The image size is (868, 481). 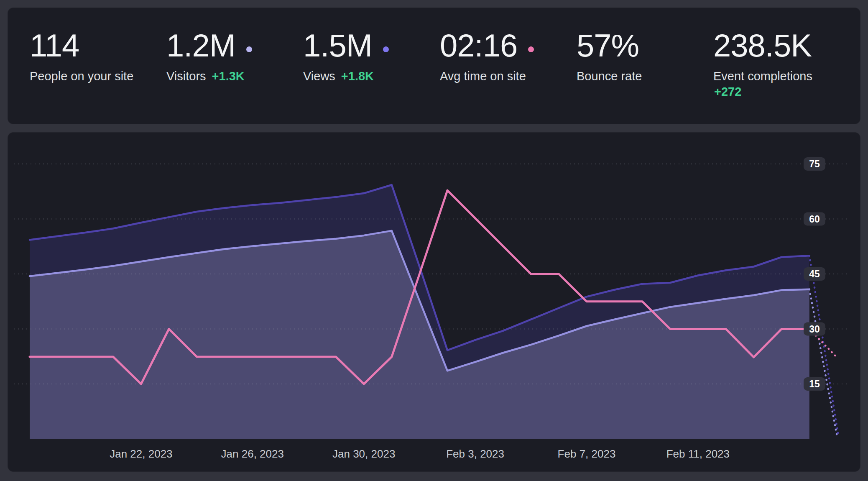 I want to click on views-series-dot, so click(x=386, y=49).